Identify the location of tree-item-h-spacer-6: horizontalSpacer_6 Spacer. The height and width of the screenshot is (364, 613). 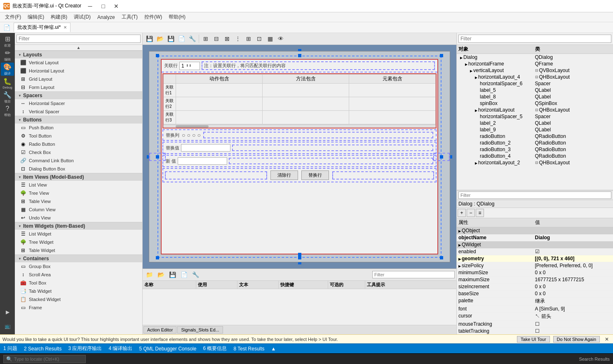
(535, 84).